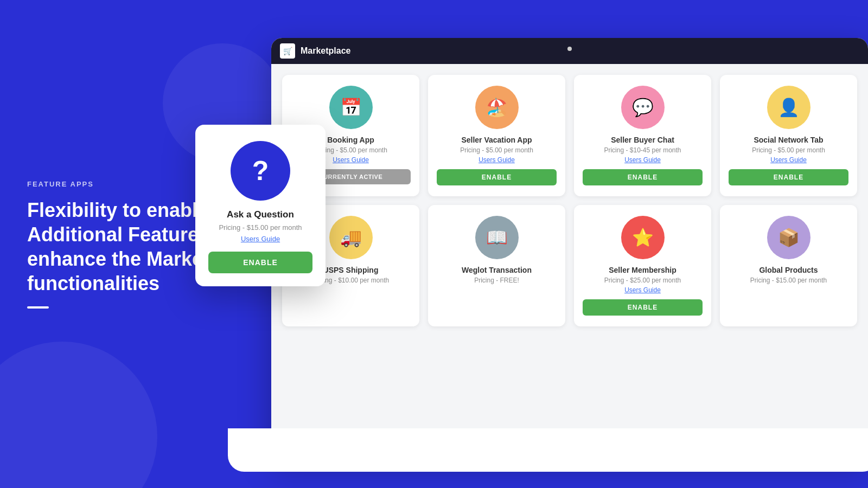 This screenshot has height=488, width=868. I want to click on app-card: ⭐Seller MembershipPricing - $25.00 per m…, so click(642, 266).